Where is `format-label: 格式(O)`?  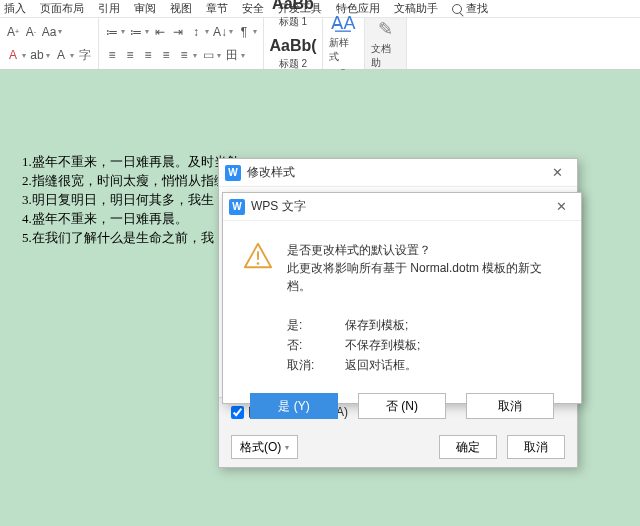
format-label: 格式(O) is located at coordinates (260, 448).